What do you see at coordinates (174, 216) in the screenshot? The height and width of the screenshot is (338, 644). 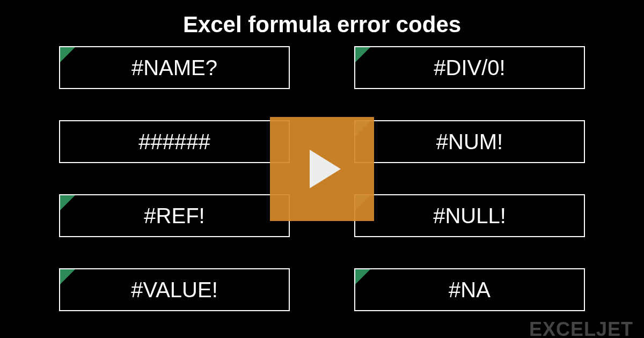 I see `cell-label: #REF!` at bounding box center [174, 216].